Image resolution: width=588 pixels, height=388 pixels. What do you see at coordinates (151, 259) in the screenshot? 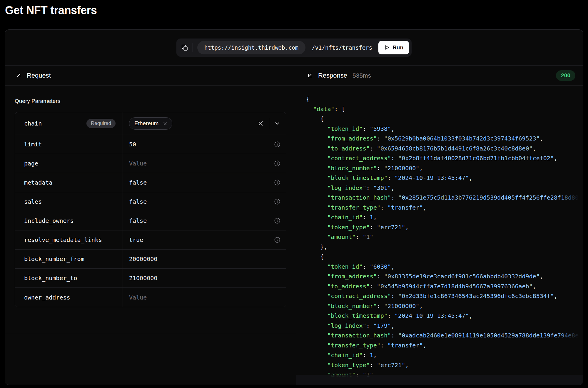
I see `param-row: block_number_from 20000000` at bounding box center [151, 259].